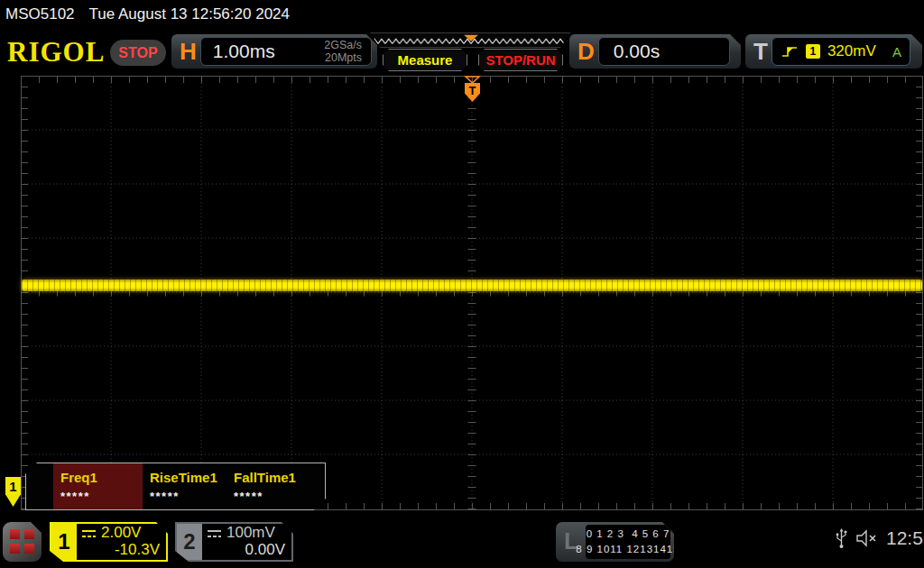 Image resolution: width=924 pixels, height=568 pixels. What do you see at coordinates (273, 478) in the screenshot?
I see `measurement-label: FallTime1` at bounding box center [273, 478].